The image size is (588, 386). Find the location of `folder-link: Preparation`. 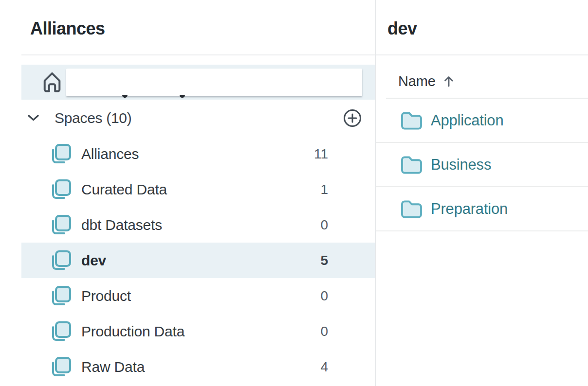

folder-link: Preparation is located at coordinates (469, 209).